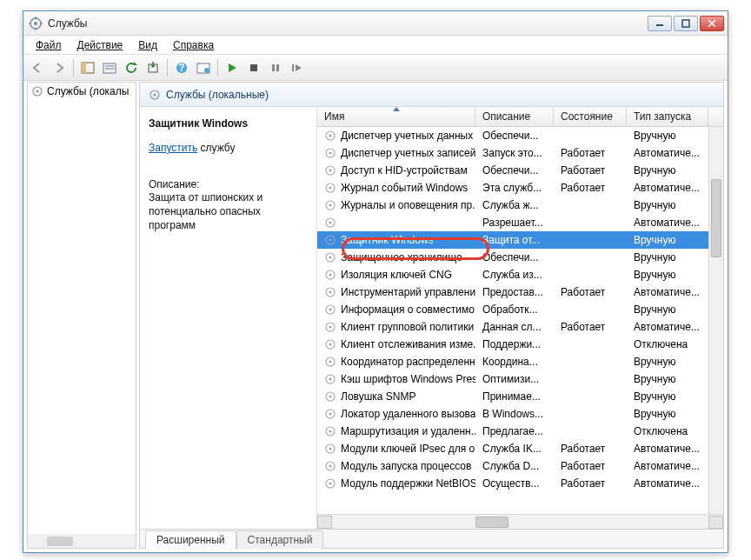 This screenshot has width=751, height=560. Describe the element at coordinates (409, 414) in the screenshot. I see `cell-name: Локатор удаленного вызова...` at that location.